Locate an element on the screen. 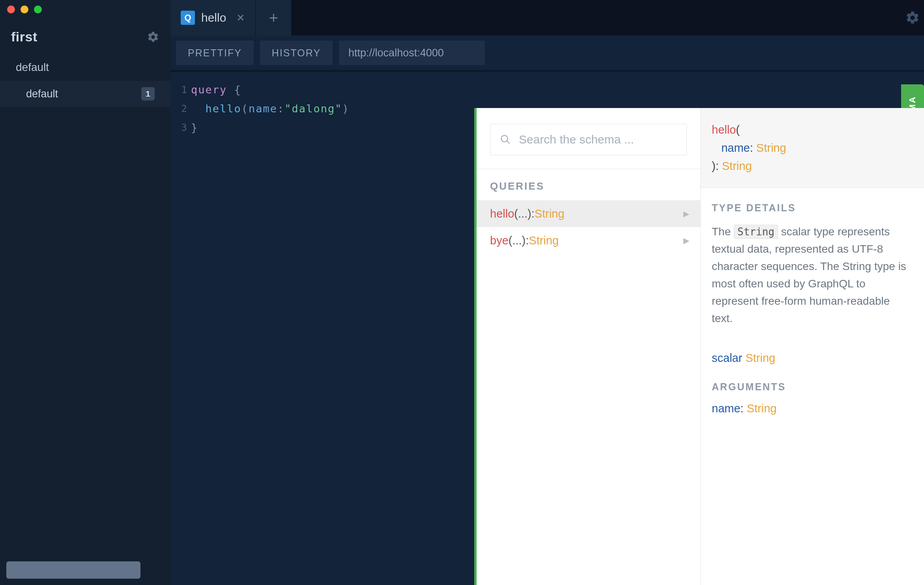  line-number: 2 is located at coordinates (181, 109).